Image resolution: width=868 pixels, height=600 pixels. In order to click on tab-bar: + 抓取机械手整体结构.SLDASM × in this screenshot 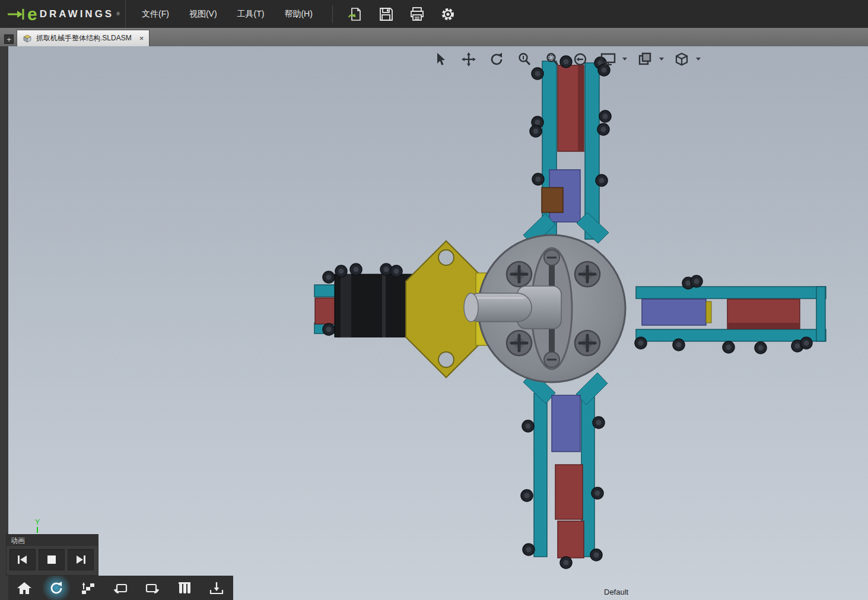, I will do `click(434, 37)`.